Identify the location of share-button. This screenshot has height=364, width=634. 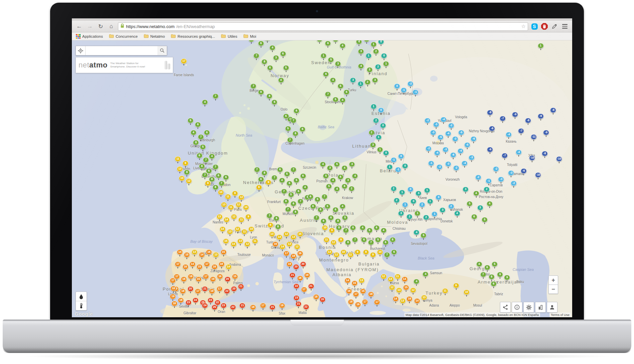
(505, 307).